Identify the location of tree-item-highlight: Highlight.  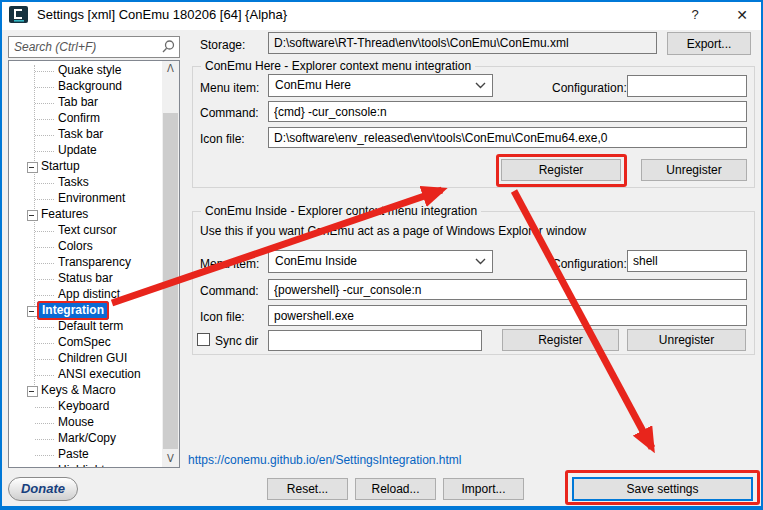
(86, 466).